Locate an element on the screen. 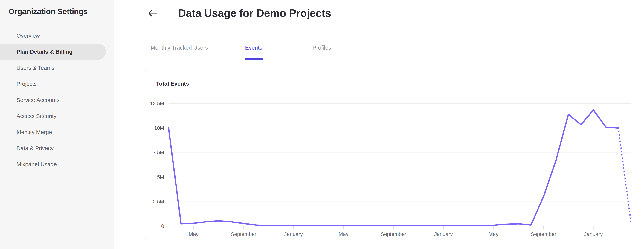 The height and width of the screenshot is (249, 644). sidebar-item-label: Access Security is located at coordinates (28, 116).